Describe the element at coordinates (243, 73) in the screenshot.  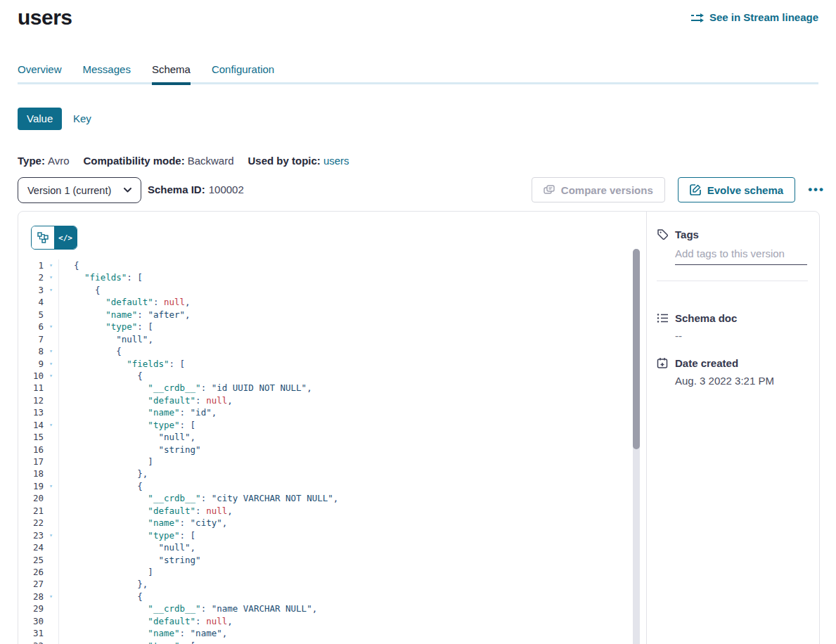
I see `tab-configuration: Configuration` at that location.